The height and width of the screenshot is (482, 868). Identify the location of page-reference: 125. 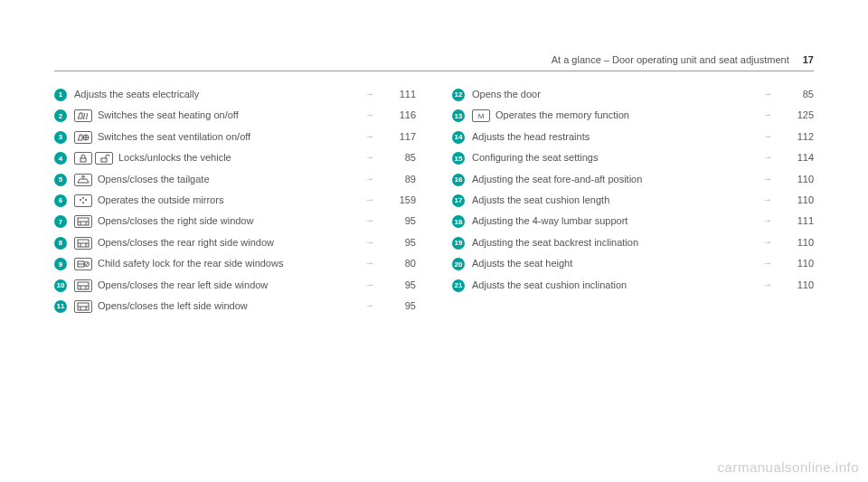
(797, 116).